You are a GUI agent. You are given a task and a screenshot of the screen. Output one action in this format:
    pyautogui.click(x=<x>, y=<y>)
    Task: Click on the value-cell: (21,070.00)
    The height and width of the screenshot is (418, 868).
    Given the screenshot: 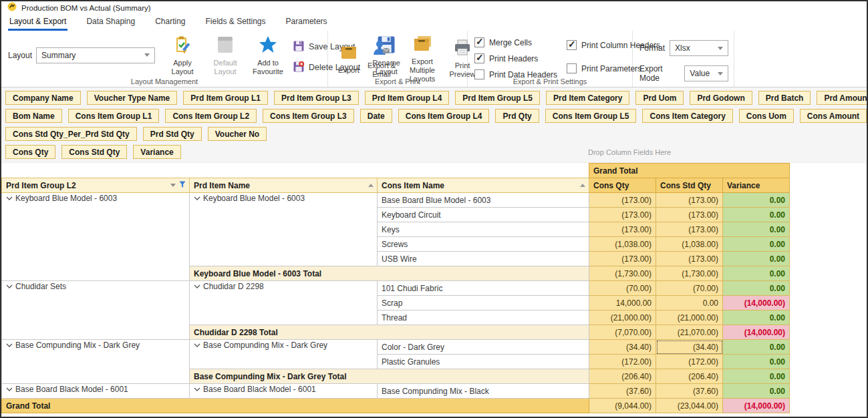 What is the action you would take?
    pyautogui.click(x=690, y=333)
    